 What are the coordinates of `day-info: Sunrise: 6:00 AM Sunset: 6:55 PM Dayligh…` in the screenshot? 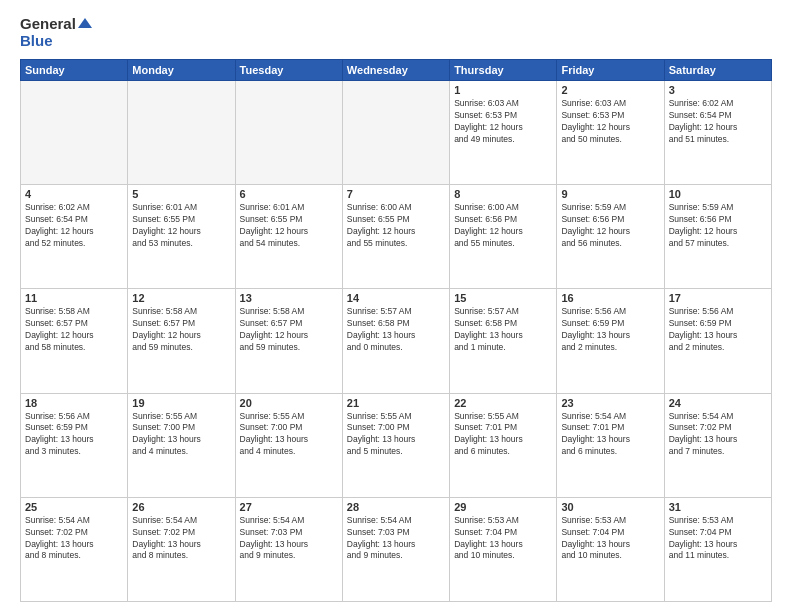 It's located at (396, 226).